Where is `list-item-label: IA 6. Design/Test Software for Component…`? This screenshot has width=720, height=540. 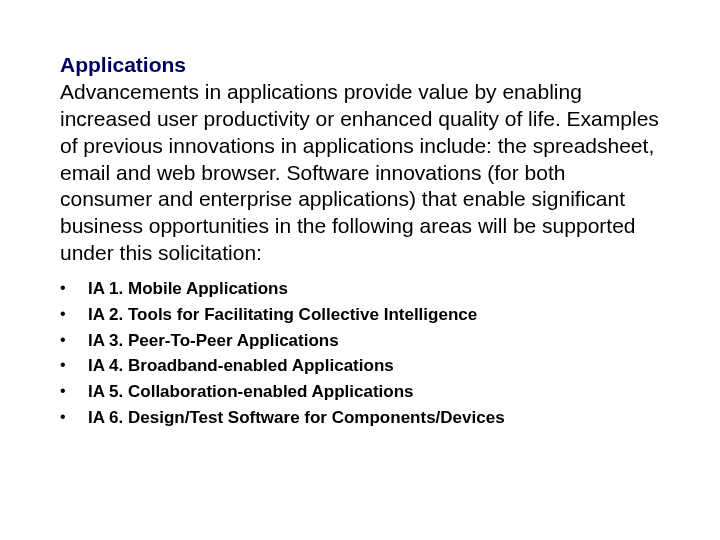 list-item-label: IA 6. Design/Test Software for Component… is located at coordinates (296, 418).